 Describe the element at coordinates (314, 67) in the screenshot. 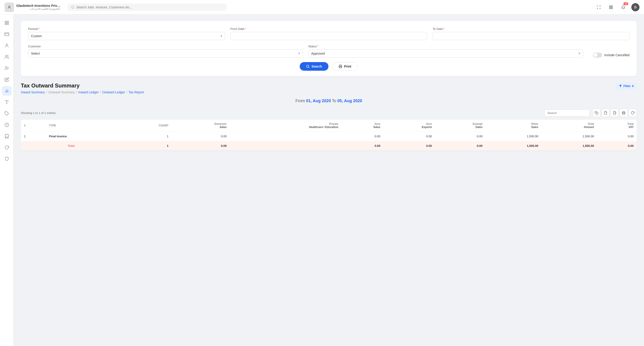

I see `search-button: Search` at that location.